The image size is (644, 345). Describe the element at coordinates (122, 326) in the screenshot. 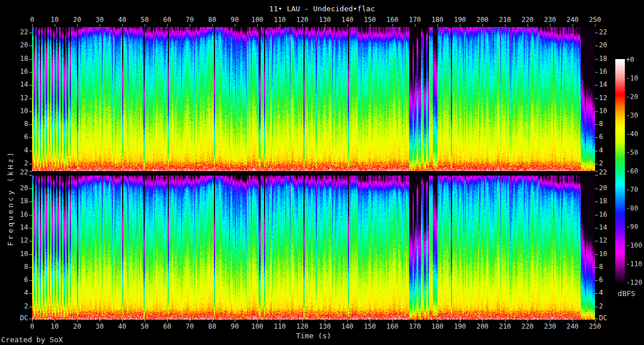

I see `time-tick-label: 40` at that location.